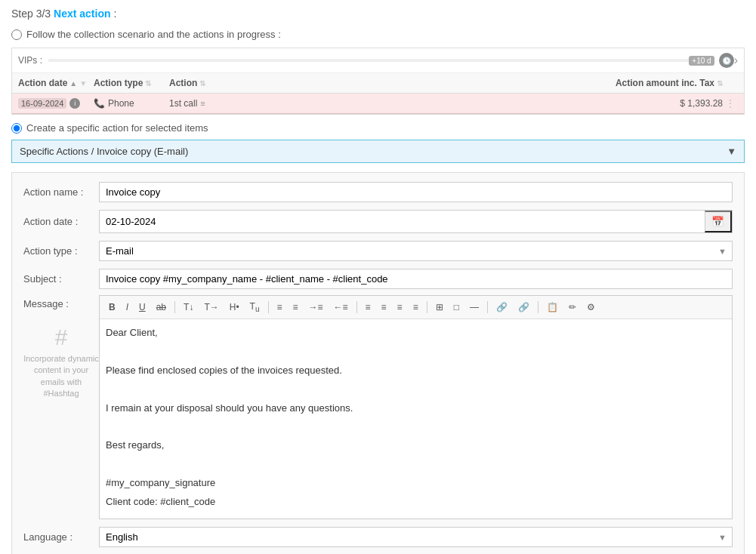 The height and width of the screenshot is (554, 756). I want to click on editor-line-5: I remain at your disposal should you hav…, so click(415, 409).